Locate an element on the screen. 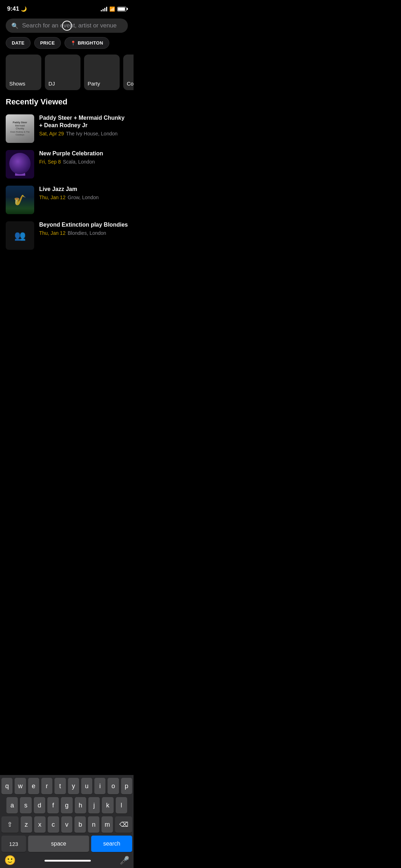 This screenshot has width=401, height=868. category-label: DJ is located at coordinates (52, 83).